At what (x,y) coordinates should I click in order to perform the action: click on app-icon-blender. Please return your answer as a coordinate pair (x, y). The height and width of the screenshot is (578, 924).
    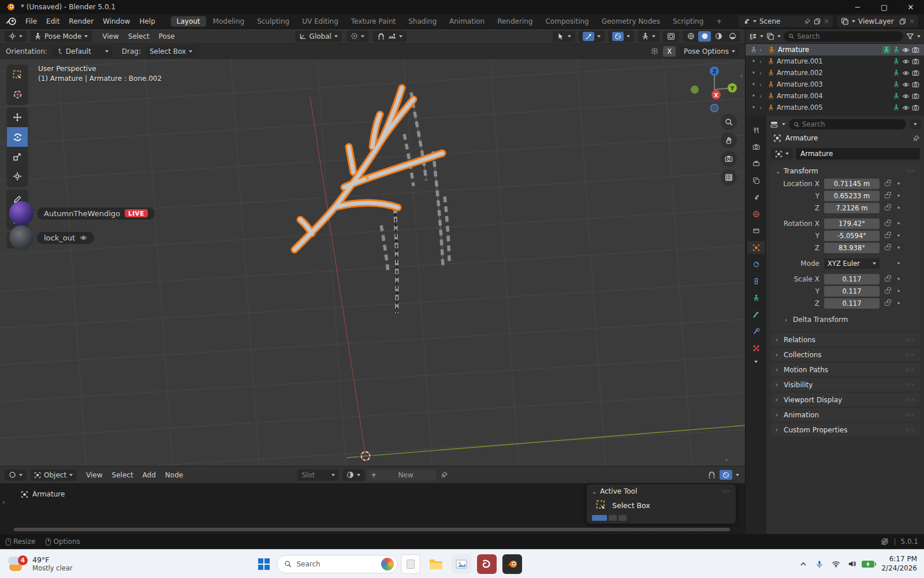
    Looking at the image, I should click on (512, 564).